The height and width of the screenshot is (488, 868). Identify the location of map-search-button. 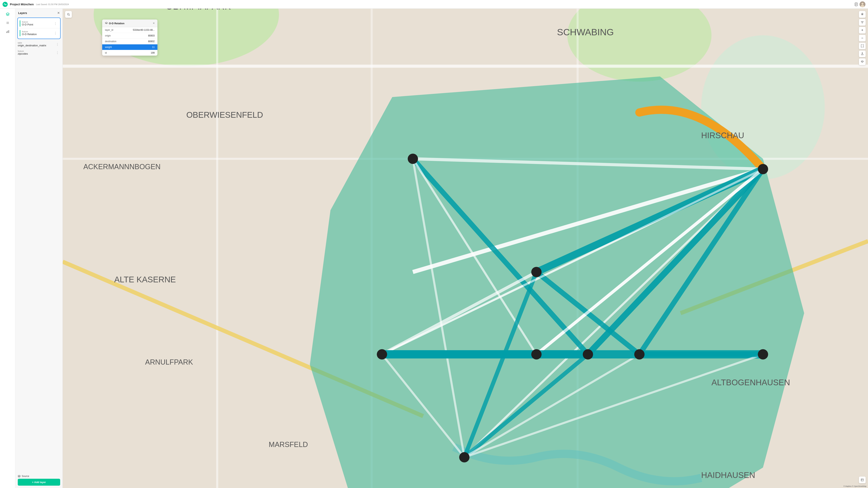
(68, 14).